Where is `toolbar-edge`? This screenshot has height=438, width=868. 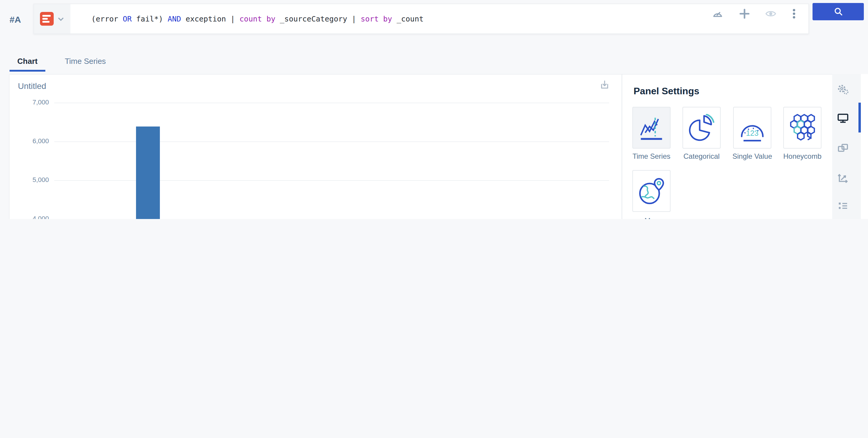
toolbar-edge is located at coordinates (865, 147).